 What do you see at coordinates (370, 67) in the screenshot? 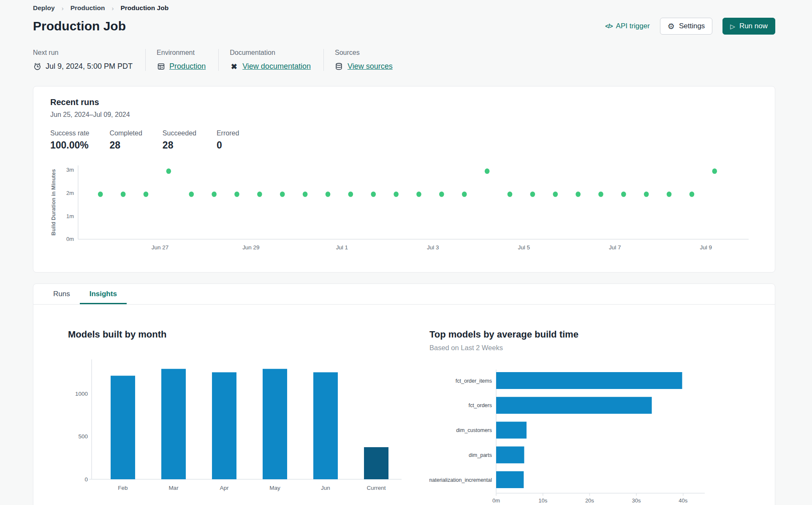
I see `view-sources-link: View sources` at bounding box center [370, 67].